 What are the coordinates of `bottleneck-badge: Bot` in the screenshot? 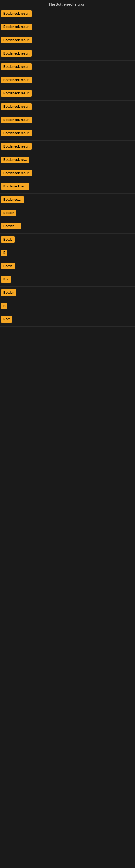 It's located at (6, 279).